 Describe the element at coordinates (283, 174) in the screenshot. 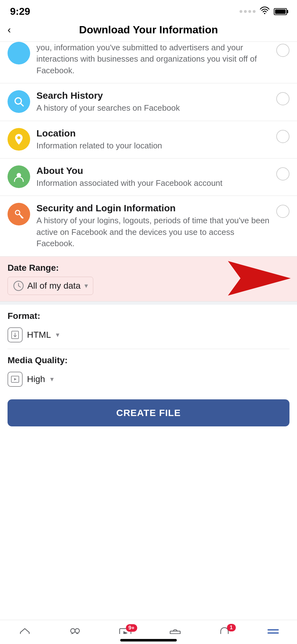

I see `about-you-checkbox` at that location.